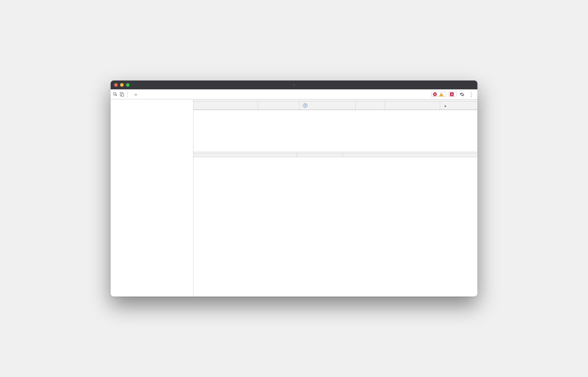  What do you see at coordinates (122, 85) in the screenshot?
I see `minimize-button` at bounding box center [122, 85].